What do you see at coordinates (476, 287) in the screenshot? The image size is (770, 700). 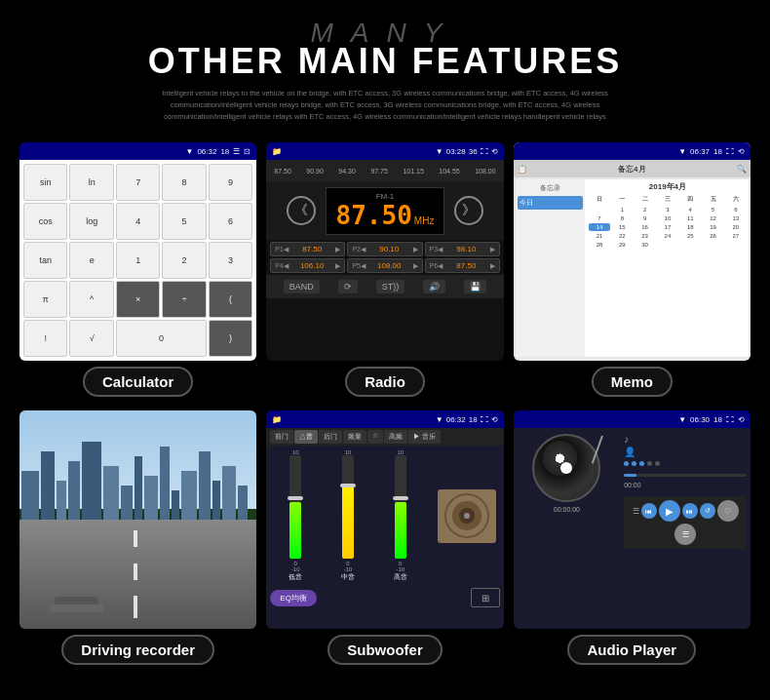 I see `radio-save-btn: 💾` at bounding box center [476, 287].